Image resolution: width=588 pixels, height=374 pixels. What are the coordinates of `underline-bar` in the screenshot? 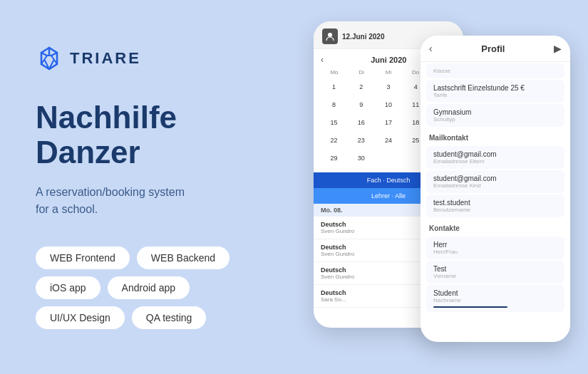 It's located at (470, 307).